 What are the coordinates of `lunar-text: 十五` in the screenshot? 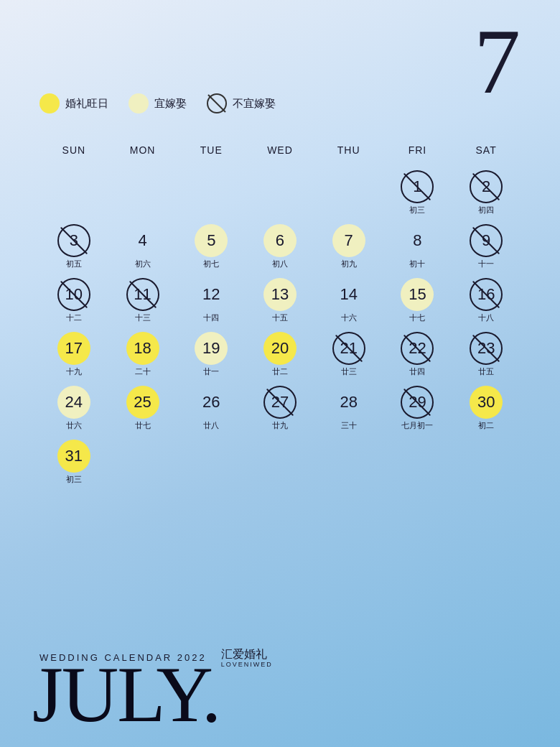 It's located at (280, 317).